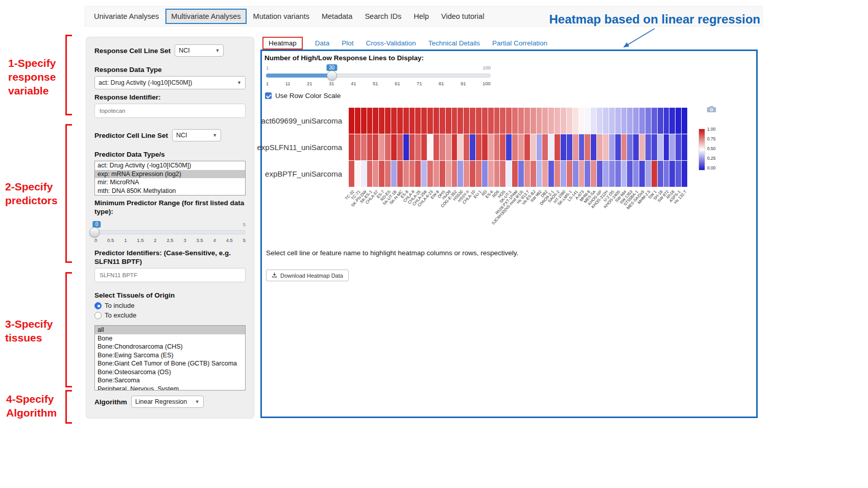 This screenshot has width=868, height=488. What do you see at coordinates (170, 183) in the screenshot?
I see `predictor-type-option: mir: MicroRNA` at bounding box center [170, 183].